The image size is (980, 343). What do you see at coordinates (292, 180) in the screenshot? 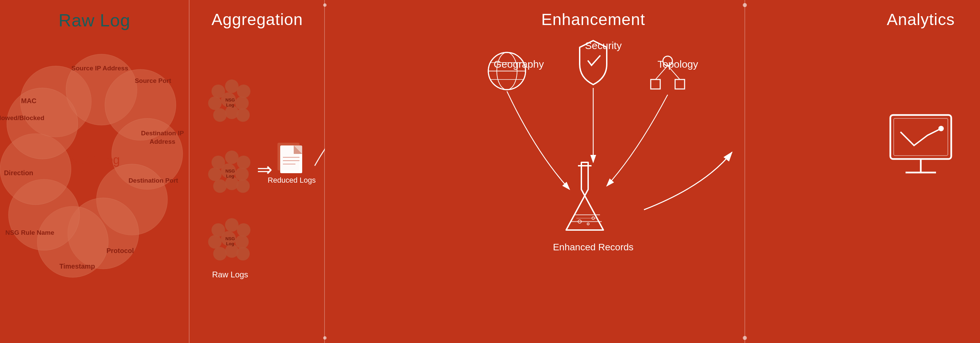
I see `svg-text: Reduced Logs` at bounding box center [292, 180].